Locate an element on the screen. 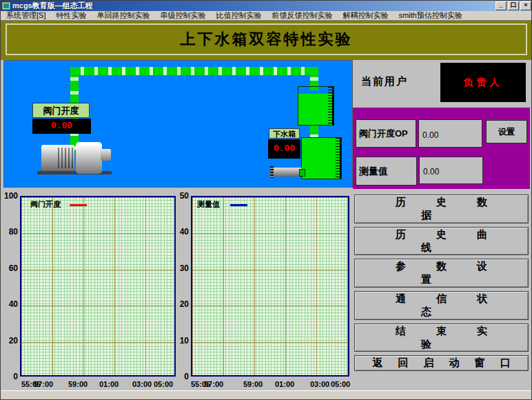  measured-value-legend-label: 测量值 is located at coordinates (208, 204).